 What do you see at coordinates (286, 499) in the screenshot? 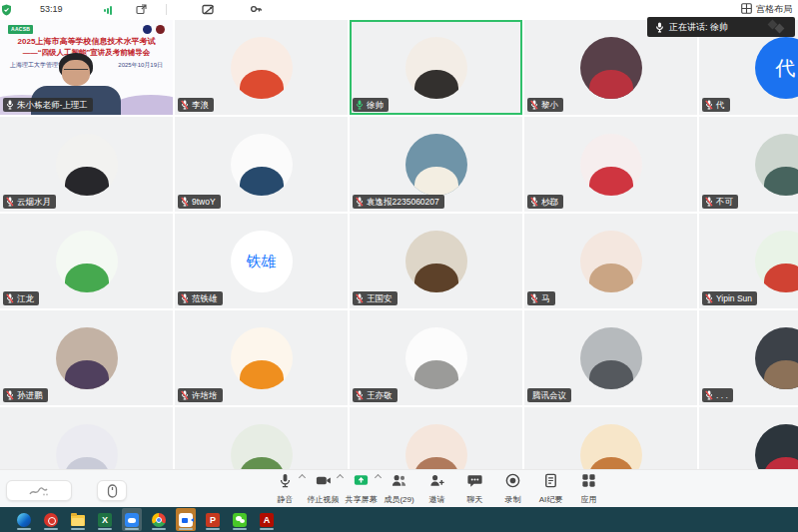
I see `toolbar-button-label: 静音` at bounding box center [286, 499].